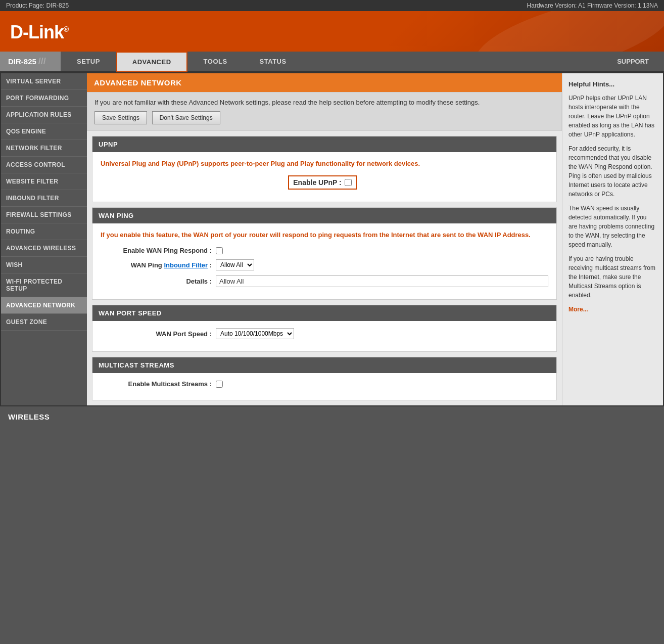 The height and width of the screenshot is (644, 664). I want to click on wan-port-speed-row: WAN Port Speed : Auto 10/100/1000Mbps 10…, so click(324, 334).